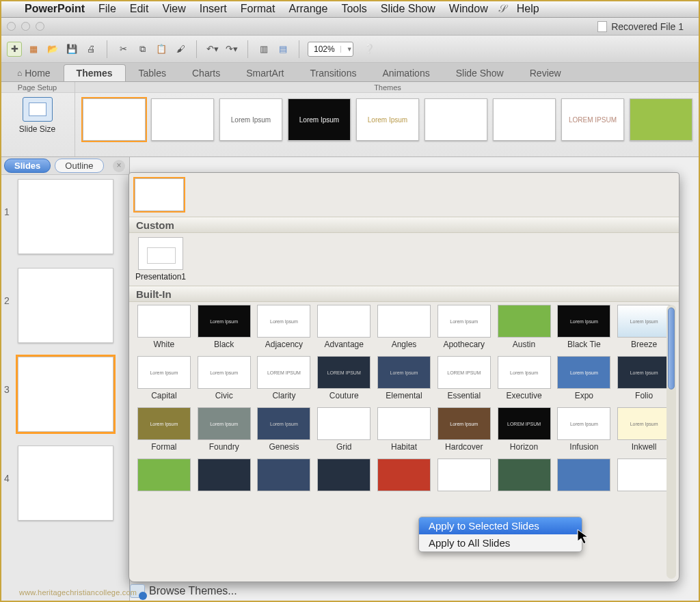 Image resolution: width=700 pixels, height=602 pixels. I want to click on menu-app: PowerPoint, so click(55, 9).